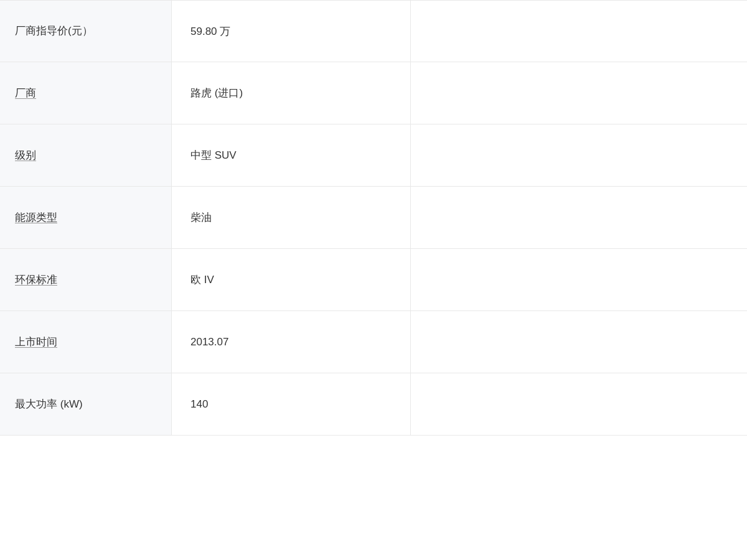  I want to click on label-cell-energy-type: 能源类型, so click(86, 218).